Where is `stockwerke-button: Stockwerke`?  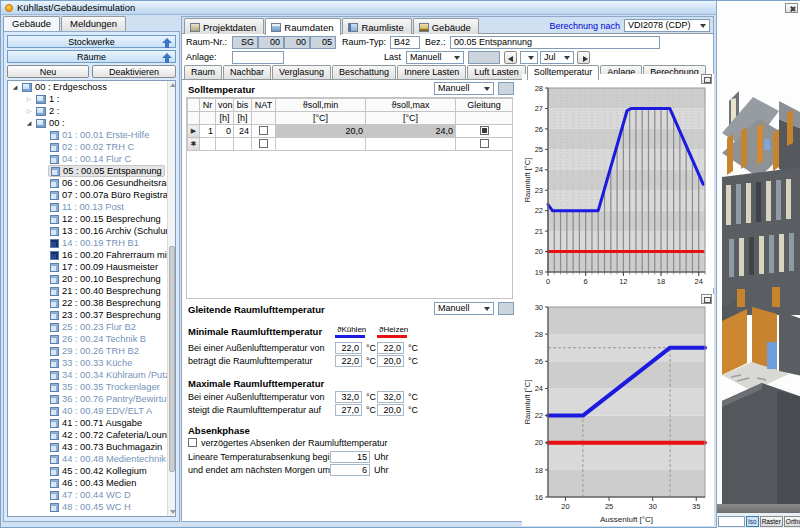
stockwerke-button: Stockwerke is located at coordinates (92, 42).